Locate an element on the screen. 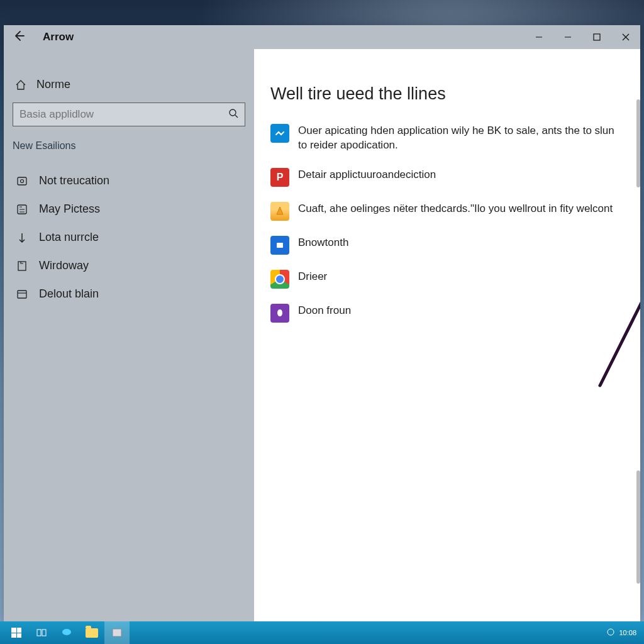  close-icon is located at coordinates (626, 37).